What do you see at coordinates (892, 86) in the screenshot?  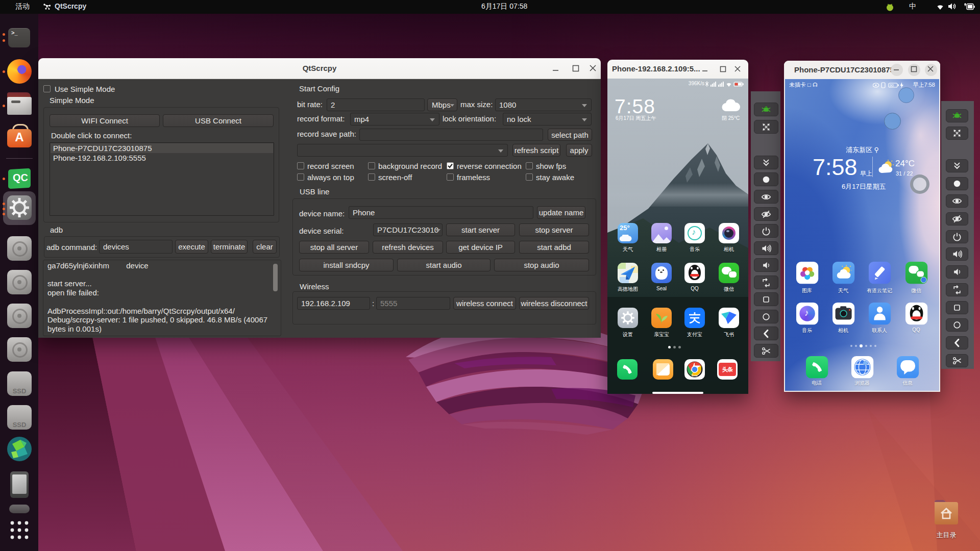 I see `svg-text: 90` at bounding box center [892, 86].